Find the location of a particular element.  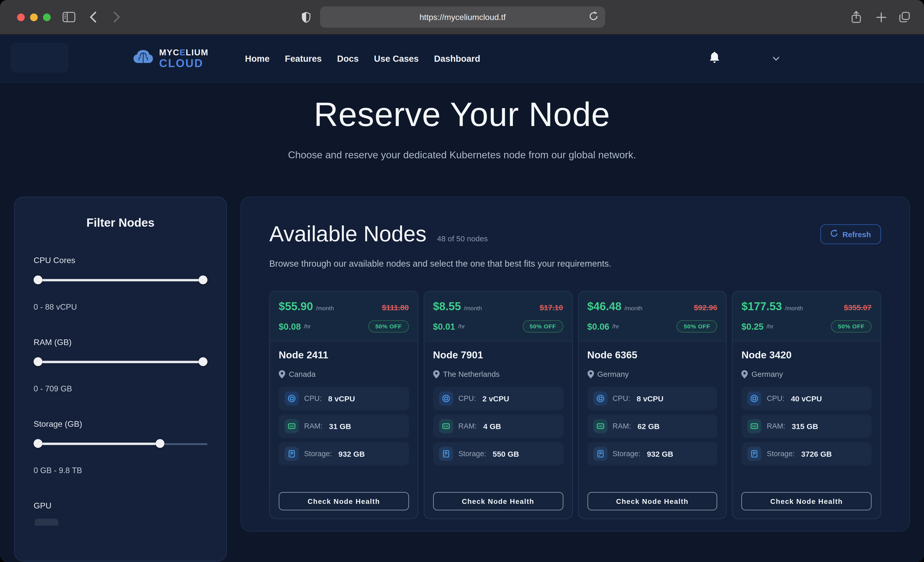

hourly-price: $0.25 is located at coordinates (752, 327).